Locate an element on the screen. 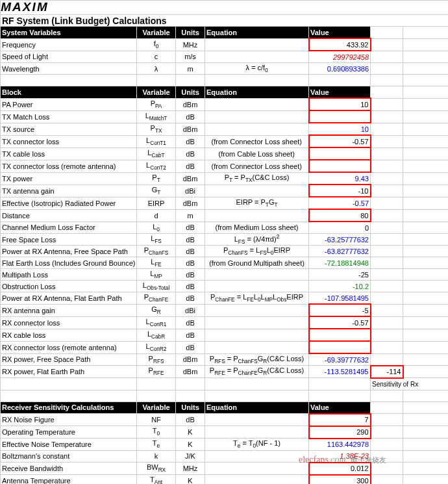 The width and height of the screenshot is (448, 484). table-row: RX connector lossLConR1dB-0.57 is located at coordinates (225, 322).